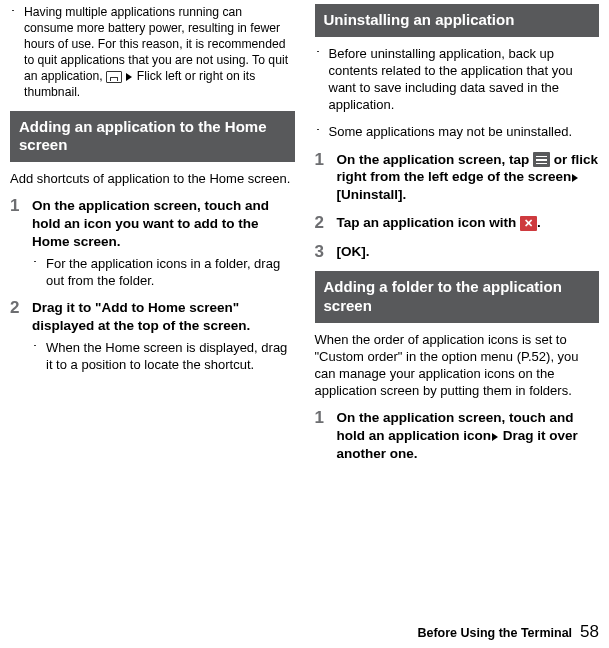 The height and width of the screenshot is (648, 609). Describe the element at coordinates (494, 633) in the screenshot. I see `footer-section-label: Before Using the Terminal` at that location.